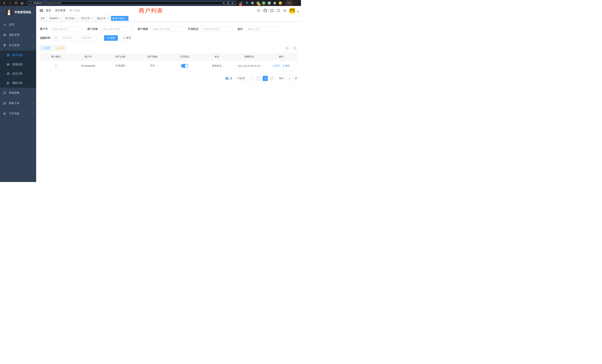 The image size is (602, 364). What do you see at coordinates (66, 29) in the screenshot?
I see `merchant-no-input` at bounding box center [66, 29].